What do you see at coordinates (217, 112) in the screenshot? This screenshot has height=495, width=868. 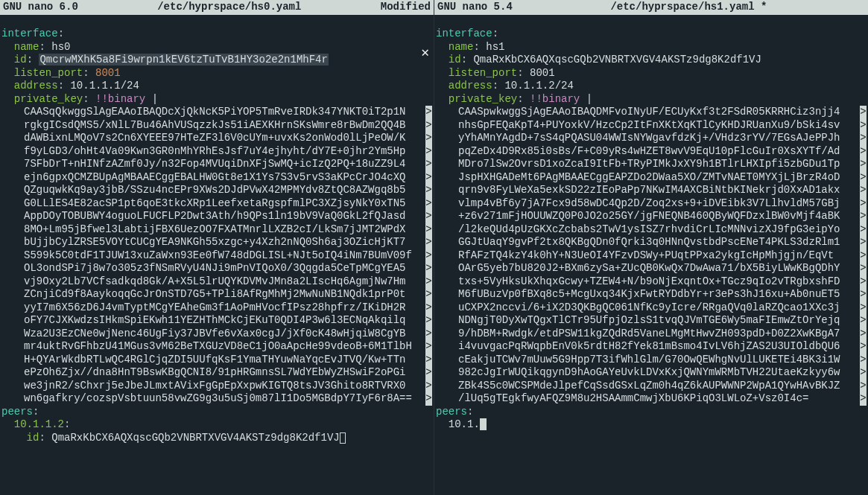 I see `binary-data-line: CAASqQkwggSlAgEAAoIBAQDcXjQkNcK5PiYOP5Tm…` at bounding box center [217, 112].